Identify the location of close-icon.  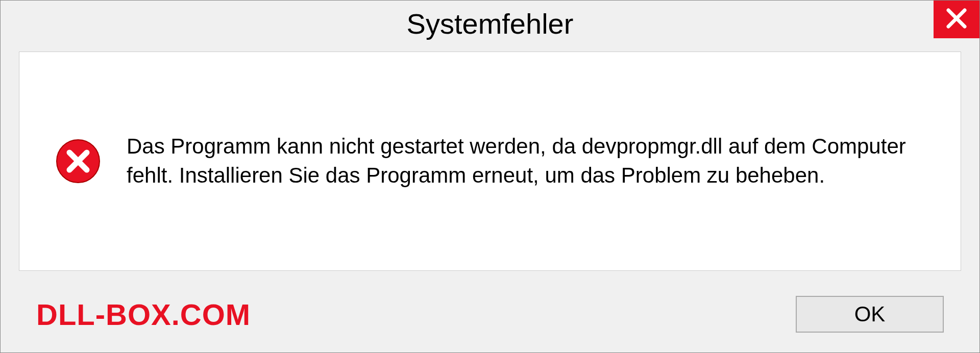
(957, 19).